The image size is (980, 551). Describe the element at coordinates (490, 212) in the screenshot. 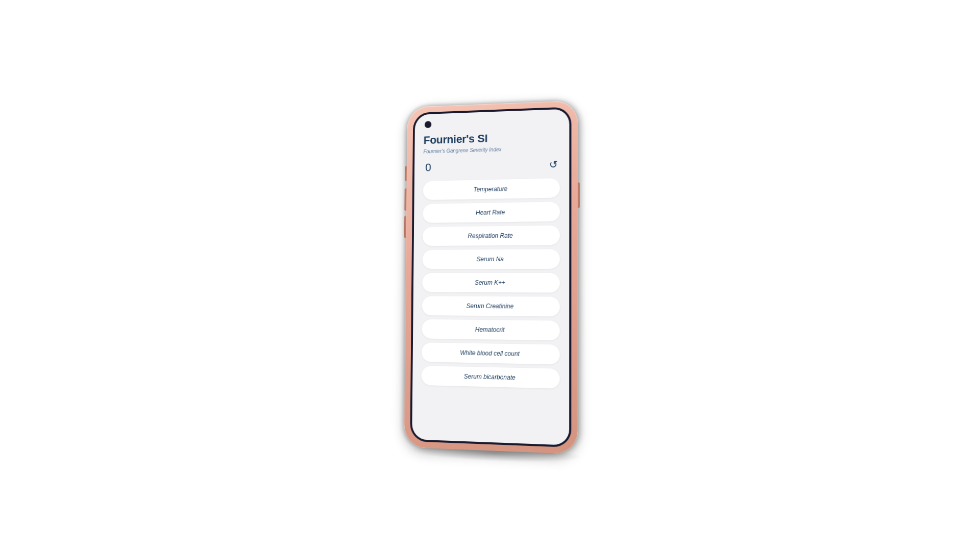

I see `param-label-heart-rate: Heart Rate` at that location.